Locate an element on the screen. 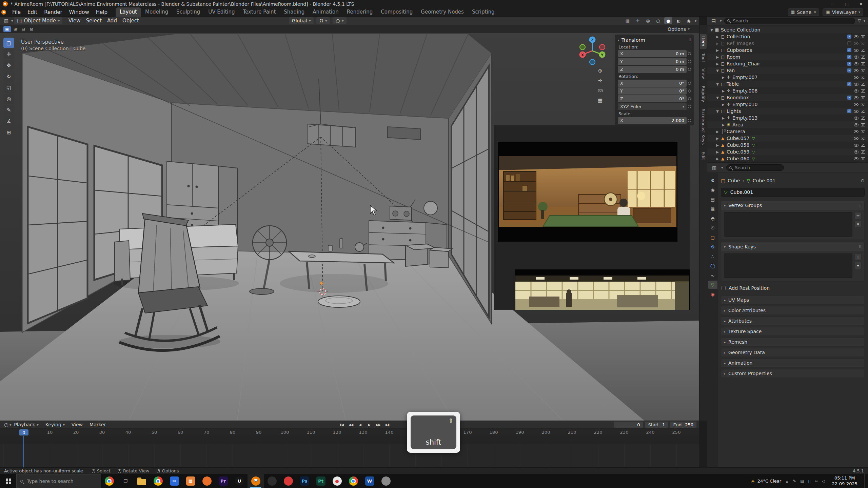  chrome-icon is located at coordinates (353, 481).